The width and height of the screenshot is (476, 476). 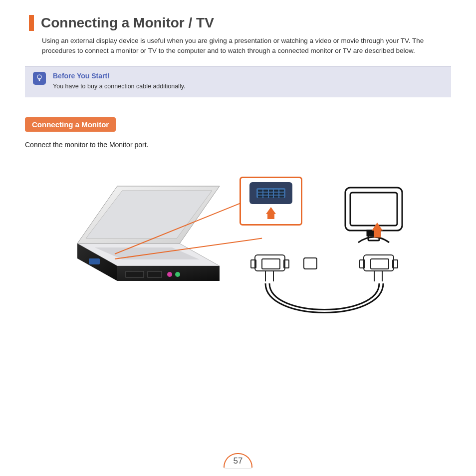 I want to click on page-number-badge: 57, so click(x=238, y=461).